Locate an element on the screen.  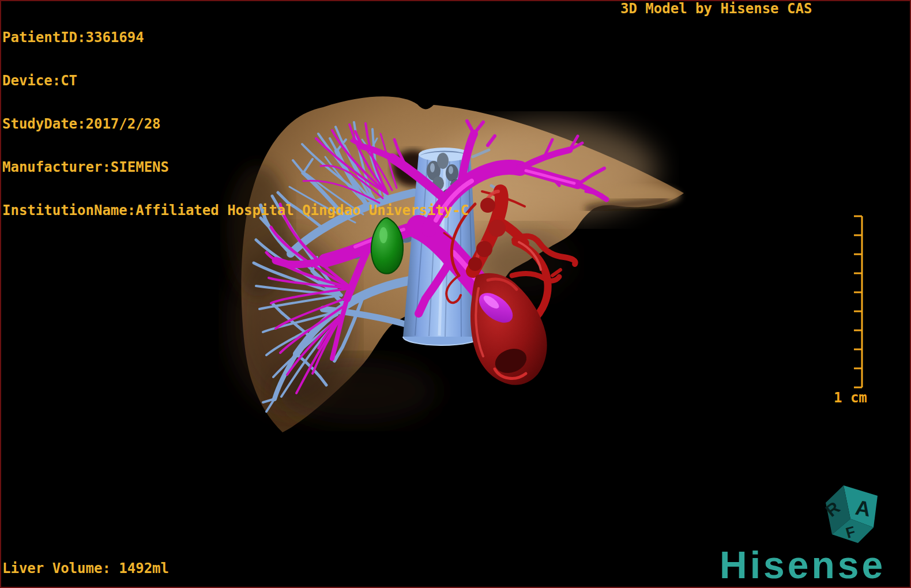
institution-line: InstitutionName:Affiliated Hospital Qing… is located at coordinates (235, 211).